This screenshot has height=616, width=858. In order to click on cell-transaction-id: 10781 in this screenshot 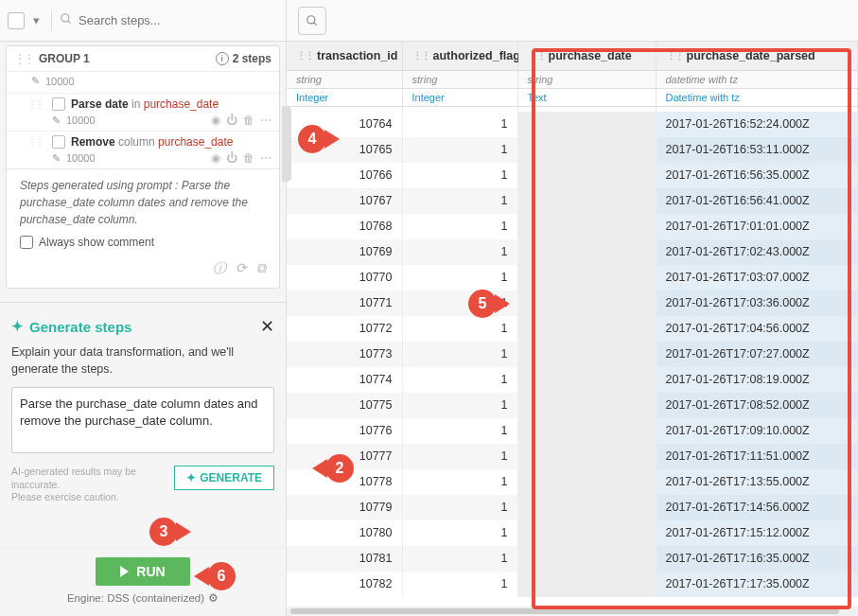, I will do `click(344, 558)`.